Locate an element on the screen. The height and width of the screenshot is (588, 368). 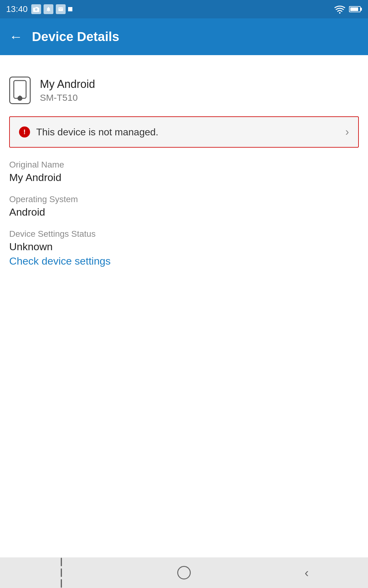
device-header: My Android SM-T510 is located at coordinates (184, 90).